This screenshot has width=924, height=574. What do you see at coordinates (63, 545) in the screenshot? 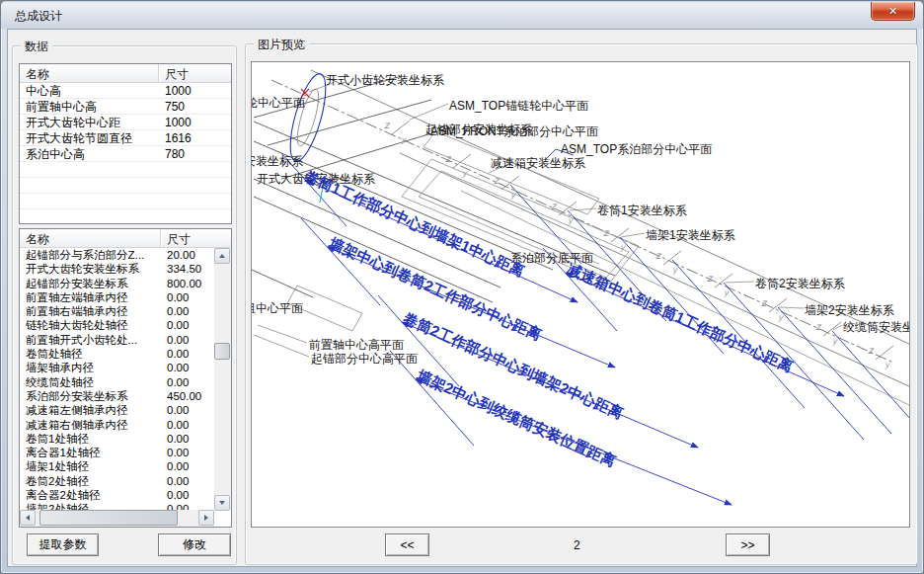
I see `extract-params-button: 提取参数` at bounding box center [63, 545].